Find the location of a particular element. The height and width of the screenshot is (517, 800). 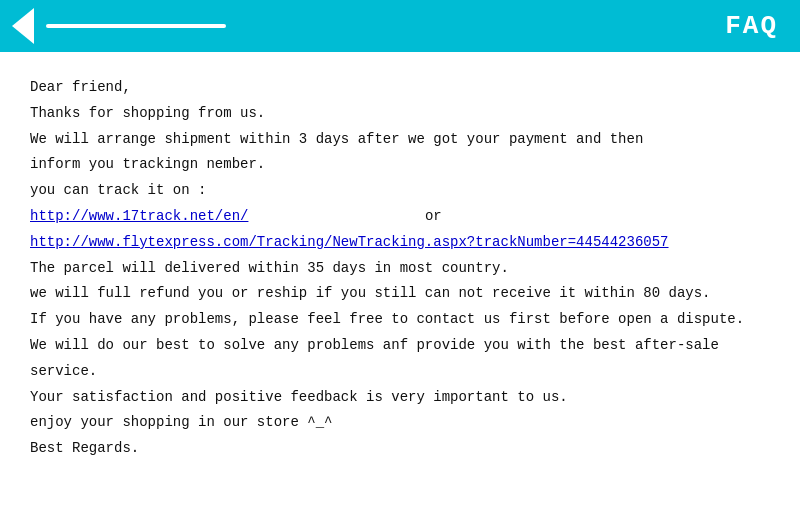

line-arrange: We will arrange shipment within 3 days a… is located at coordinates (400, 140).